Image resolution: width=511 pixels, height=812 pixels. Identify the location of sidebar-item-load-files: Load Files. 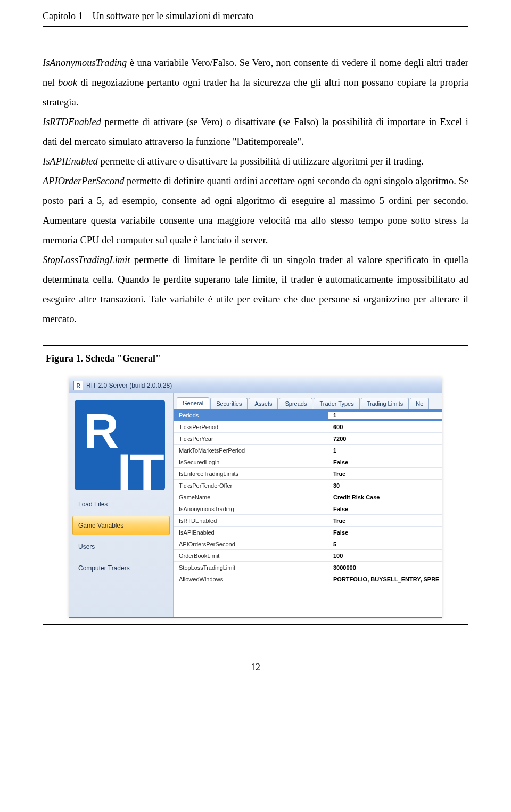
(121, 504).